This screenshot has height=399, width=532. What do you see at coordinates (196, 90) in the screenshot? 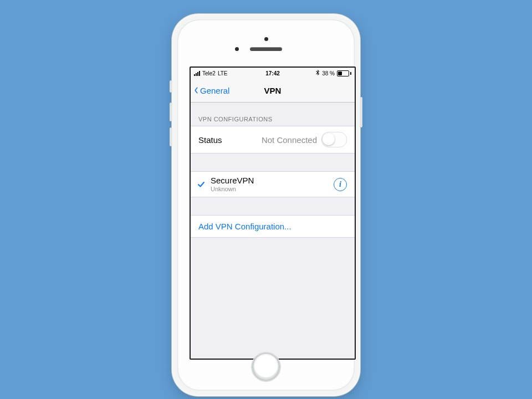
I see `chevron-left-icon` at bounding box center [196, 90].